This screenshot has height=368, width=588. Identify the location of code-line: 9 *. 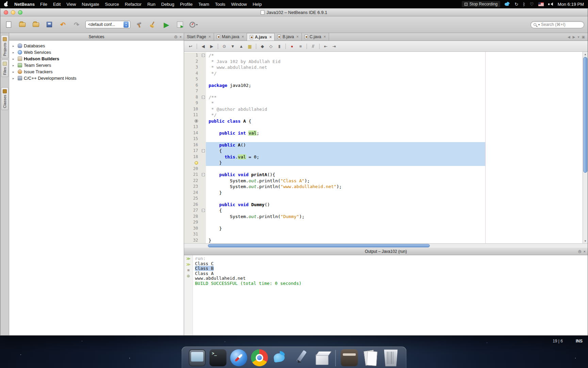
(383, 103).